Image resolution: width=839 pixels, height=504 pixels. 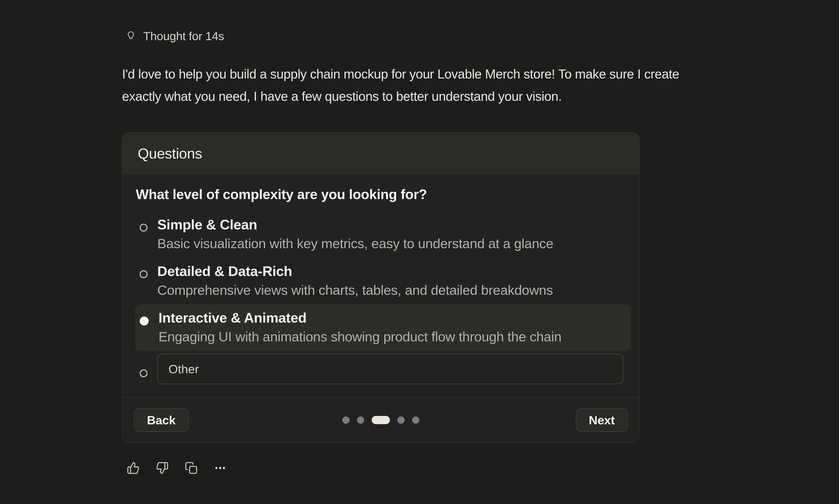 What do you see at coordinates (133, 468) in the screenshot?
I see `thumbs-up-icon` at bounding box center [133, 468].